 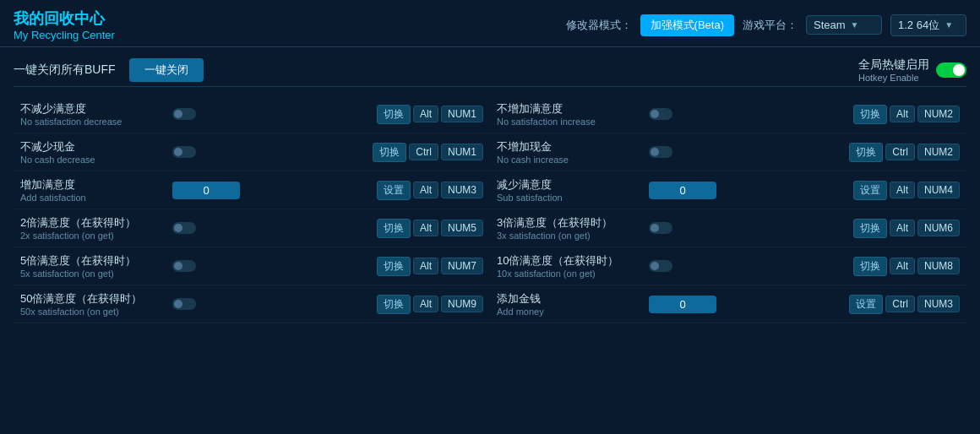 What do you see at coordinates (901, 304) in the screenshot?
I see `row-5-right-mod-key: Ctrl` at bounding box center [901, 304].